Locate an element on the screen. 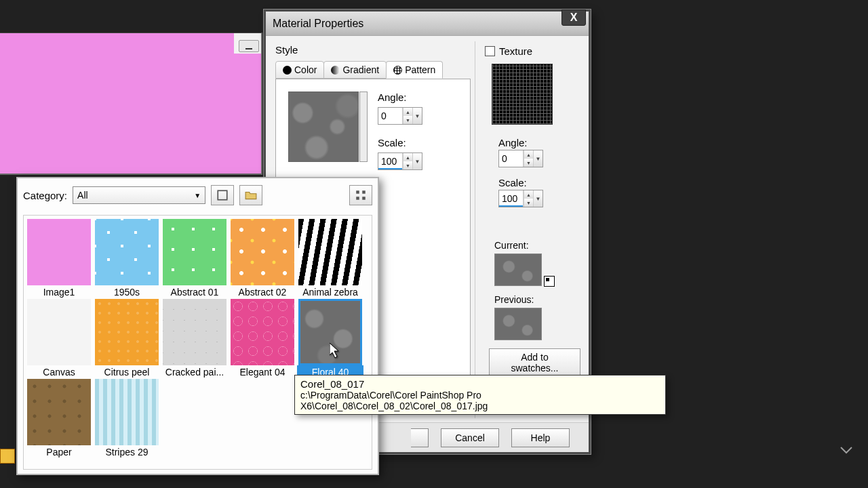 The width and height of the screenshot is (868, 488). pattern-thumb-abstract02: Abstract 02 is located at coordinates (262, 258).